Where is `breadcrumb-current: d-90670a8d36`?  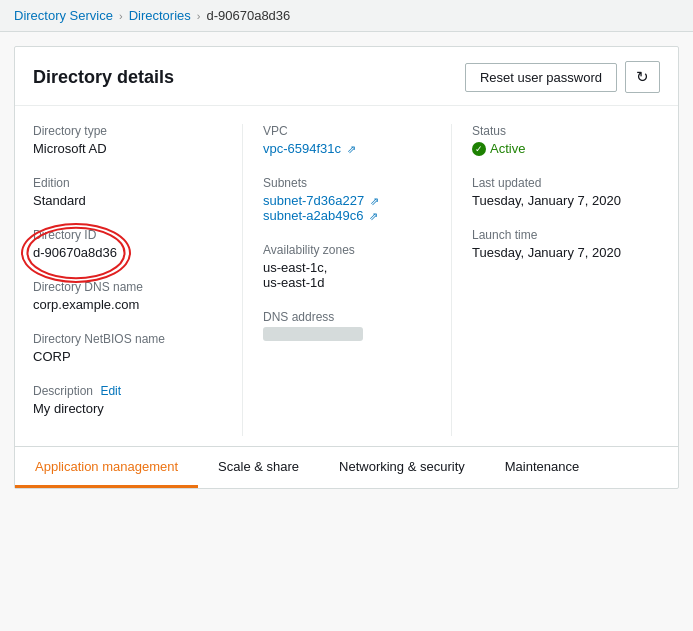 breadcrumb-current: d-90670a8d36 is located at coordinates (248, 16).